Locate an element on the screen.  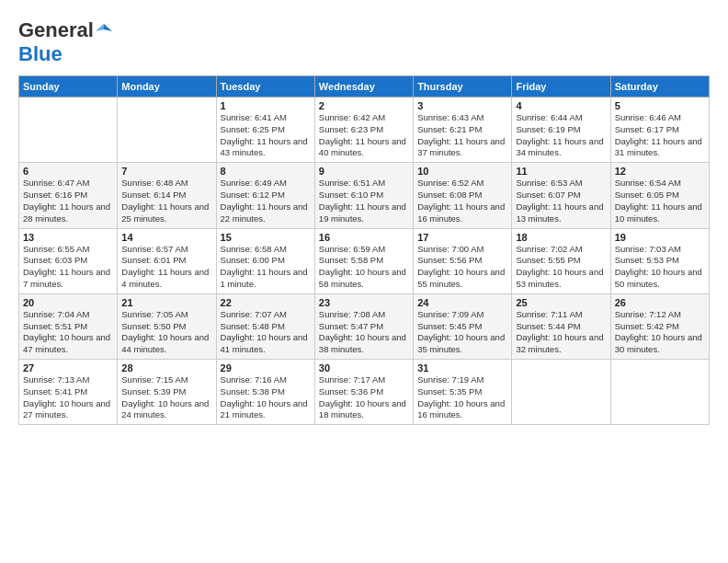
calendar-cell: 24Sunrise: 7:09 AM Sunset: 5:45 PM Dayli… is located at coordinates (463, 326).